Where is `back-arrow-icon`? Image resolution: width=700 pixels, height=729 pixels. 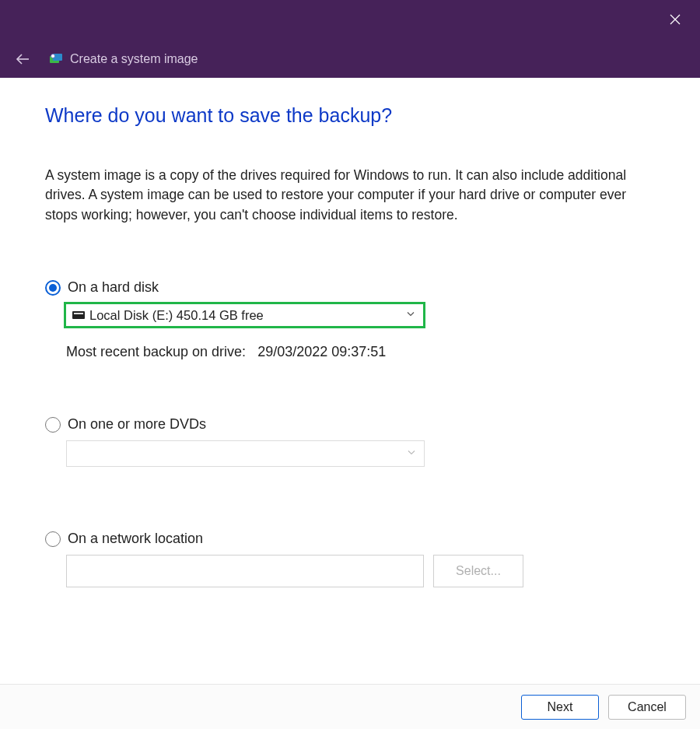
back-arrow-icon is located at coordinates (23, 59).